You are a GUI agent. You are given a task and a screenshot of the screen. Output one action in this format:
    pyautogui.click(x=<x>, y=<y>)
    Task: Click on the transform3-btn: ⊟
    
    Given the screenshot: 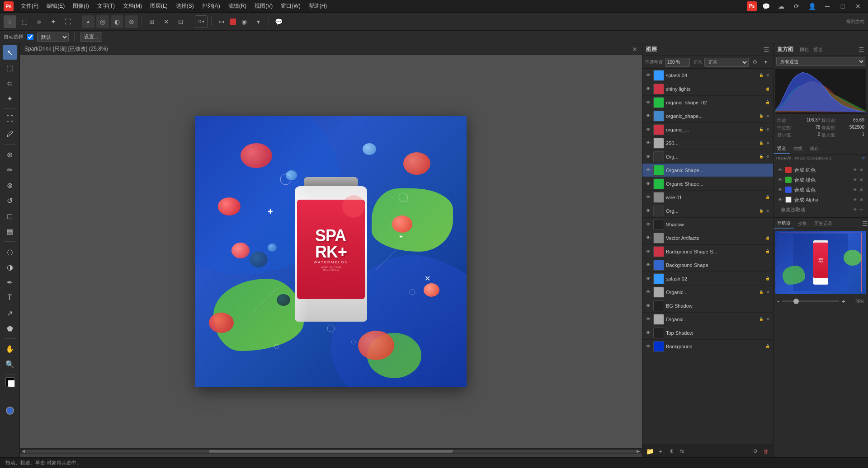 What is the action you would take?
    pyautogui.click(x=181, y=22)
    